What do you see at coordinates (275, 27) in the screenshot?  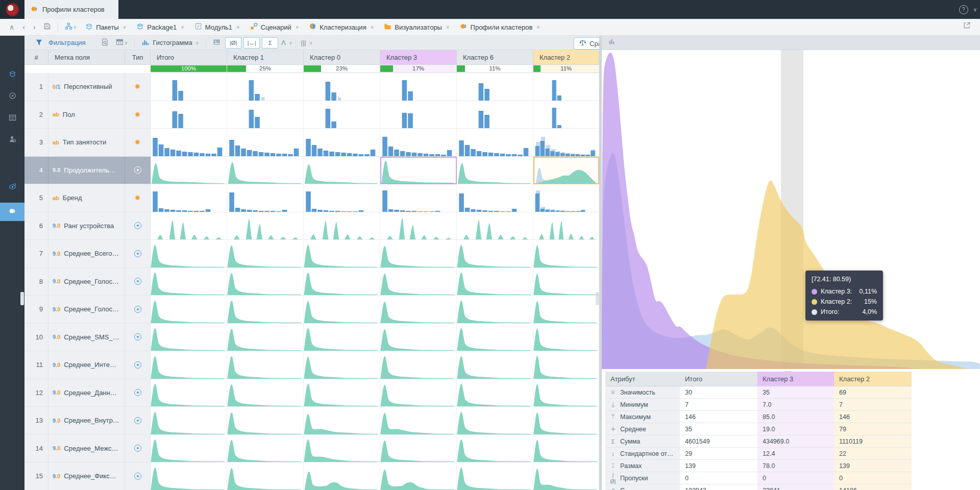 I see `breadcrumb-item: Сценарий∨` at bounding box center [275, 27].